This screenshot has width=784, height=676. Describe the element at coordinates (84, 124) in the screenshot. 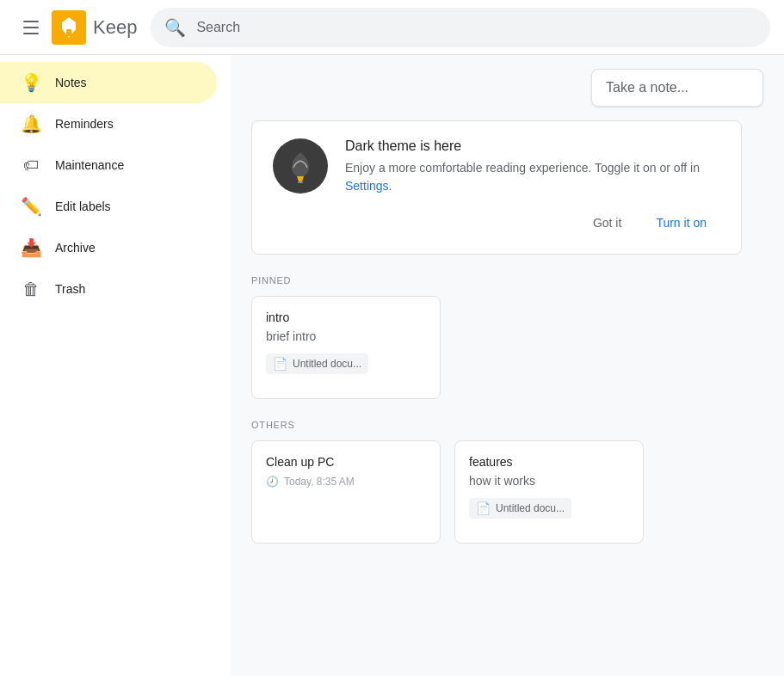

I see `sidebar-item-label-reminders: Reminders` at that location.